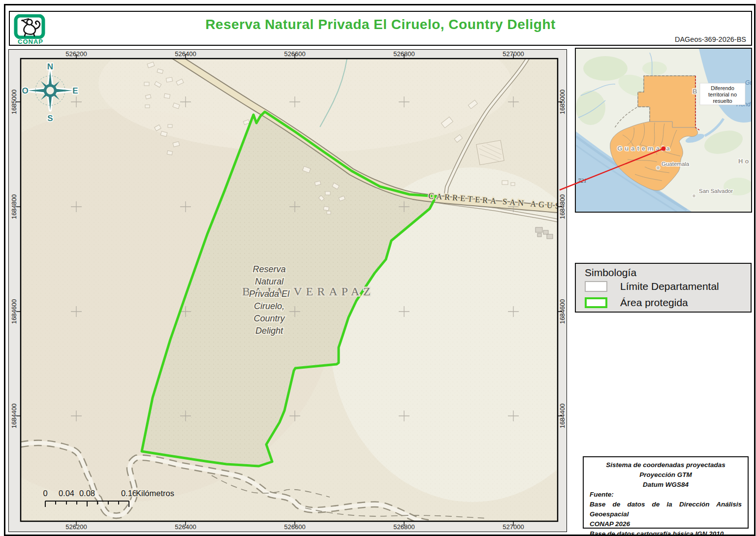  What do you see at coordinates (50, 118) in the screenshot?
I see `compass-south-label: S` at bounding box center [50, 118].